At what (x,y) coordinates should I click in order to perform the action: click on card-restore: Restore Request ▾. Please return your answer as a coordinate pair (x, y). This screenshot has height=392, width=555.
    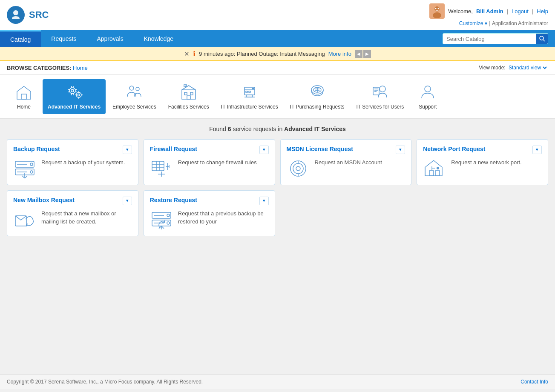
    Looking at the image, I should click on (210, 213).